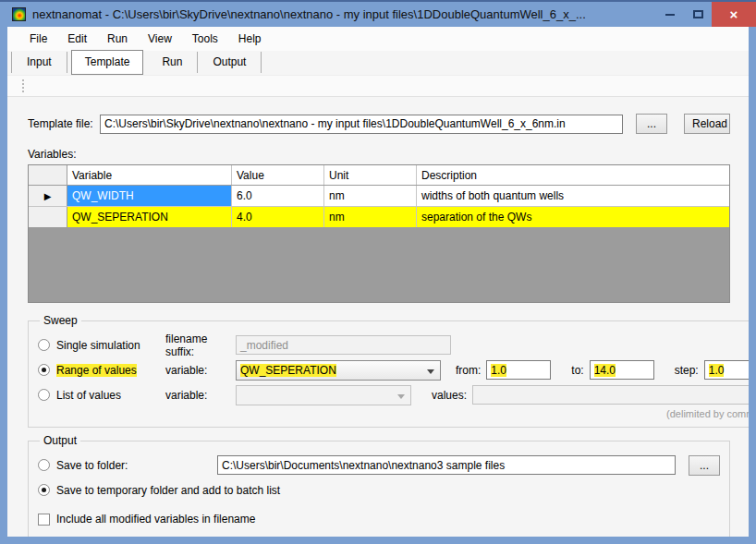 This screenshot has height=544, width=756. What do you see at coordinates (687, 370) in the screenshot?
I see `step-label: step:` at bounding box center [687, 370].